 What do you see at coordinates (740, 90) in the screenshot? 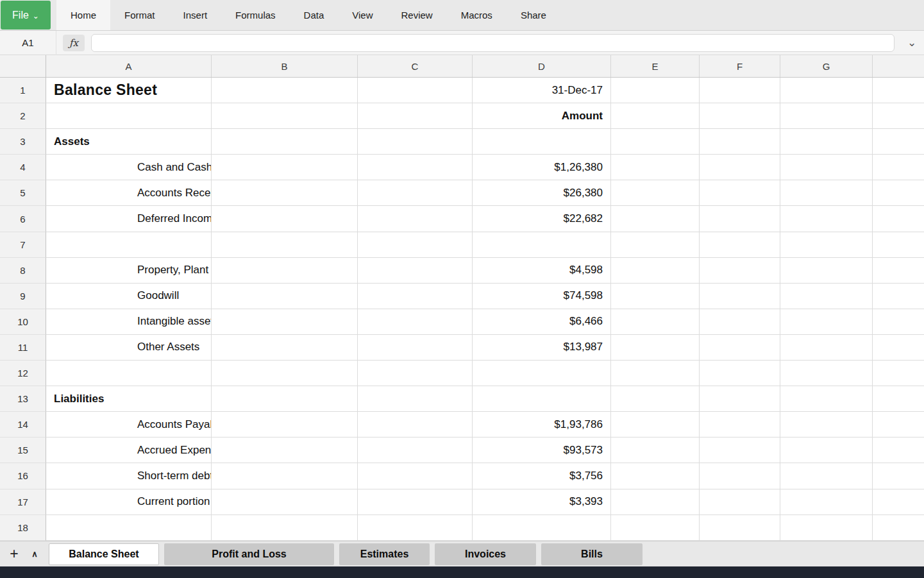
I see `cell-F1` at bounding box center [740, 90].